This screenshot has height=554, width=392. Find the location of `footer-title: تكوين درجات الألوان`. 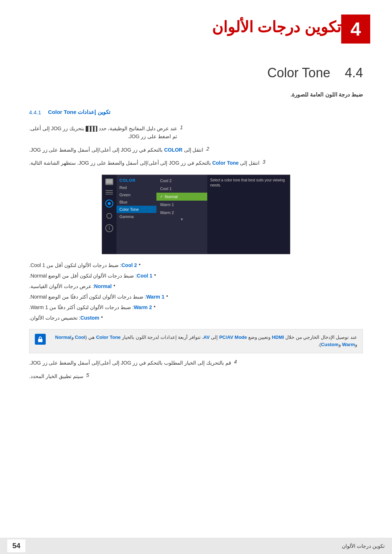

footer-title: تكوين درجات الألوان is located at coordinates (363, 546).